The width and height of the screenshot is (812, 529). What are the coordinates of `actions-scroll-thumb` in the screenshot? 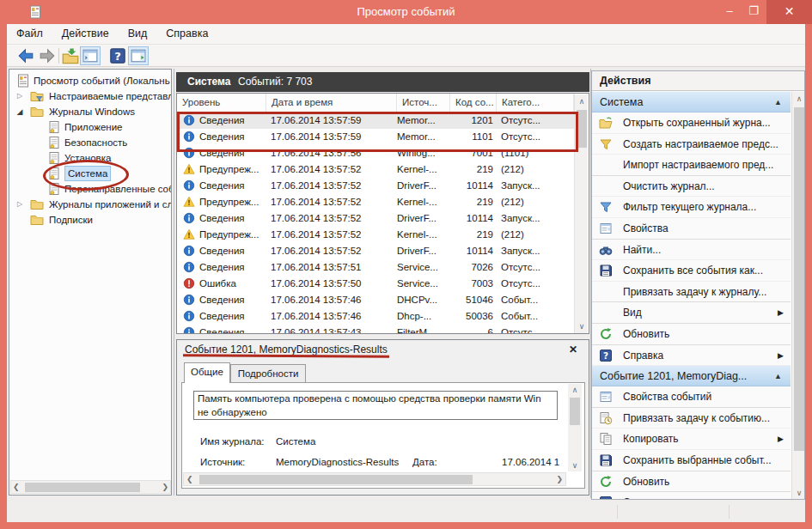 It's located at (799, 279).